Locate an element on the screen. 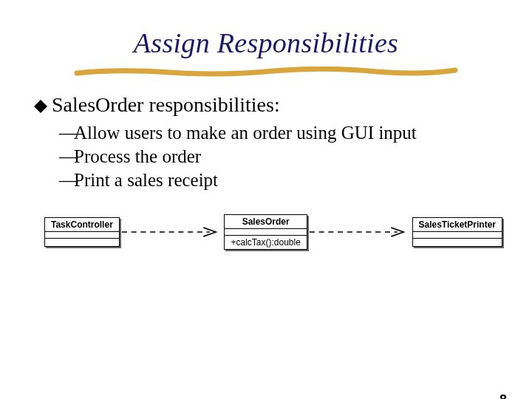 The width and height of the screenshot is (532, 399). bullet-heading-row: SalesOrder responsibilities: is located at coordinates (268, 105).